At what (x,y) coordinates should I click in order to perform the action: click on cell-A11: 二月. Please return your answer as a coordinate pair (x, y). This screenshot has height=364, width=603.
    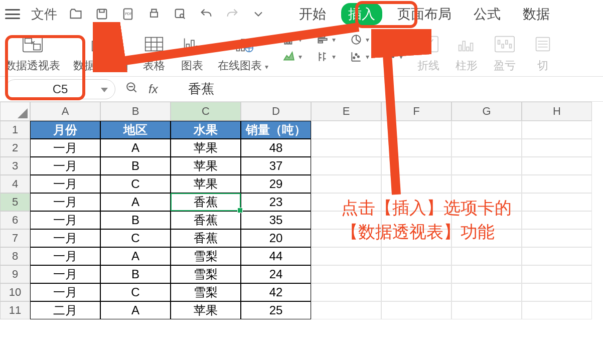
    Looking at the image, I should click on (65, 310).